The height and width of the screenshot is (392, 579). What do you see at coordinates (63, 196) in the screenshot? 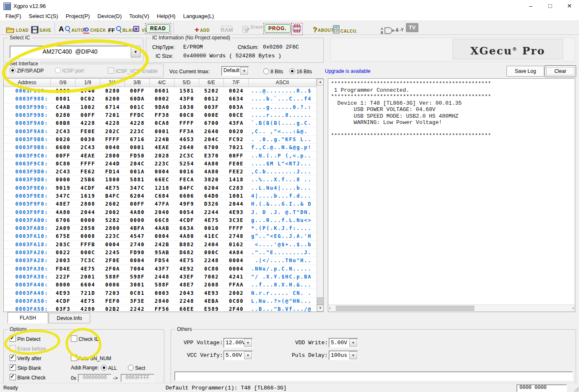
I see `hex-value-cell: 347C` at bounding box center [63, 196].